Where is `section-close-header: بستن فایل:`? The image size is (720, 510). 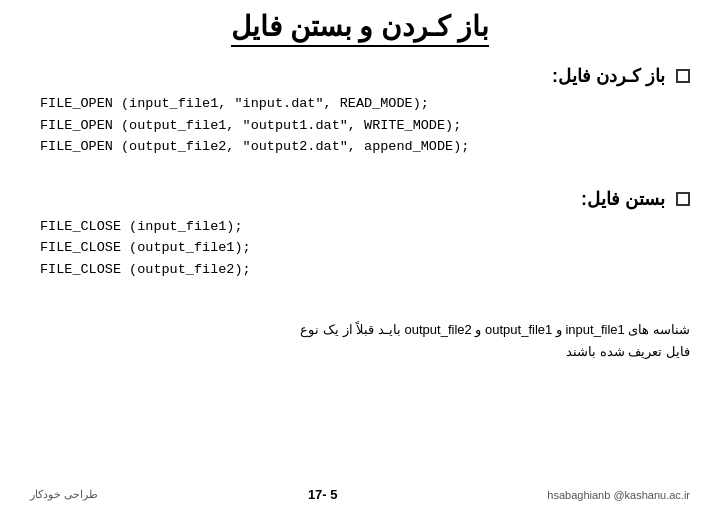 section-close-header: بستن فایل: is located at coordinates (360, 199).